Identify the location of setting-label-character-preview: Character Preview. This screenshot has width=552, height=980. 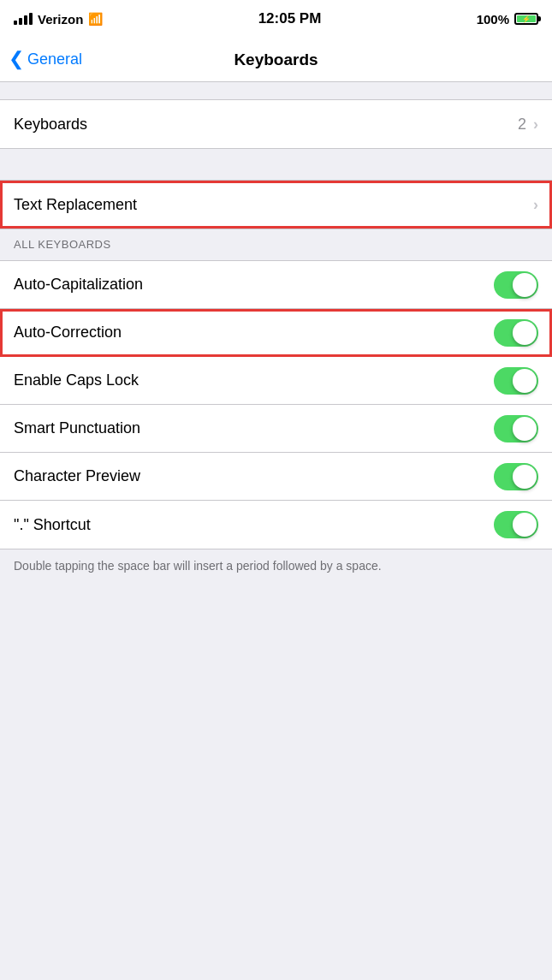
(77, 476).